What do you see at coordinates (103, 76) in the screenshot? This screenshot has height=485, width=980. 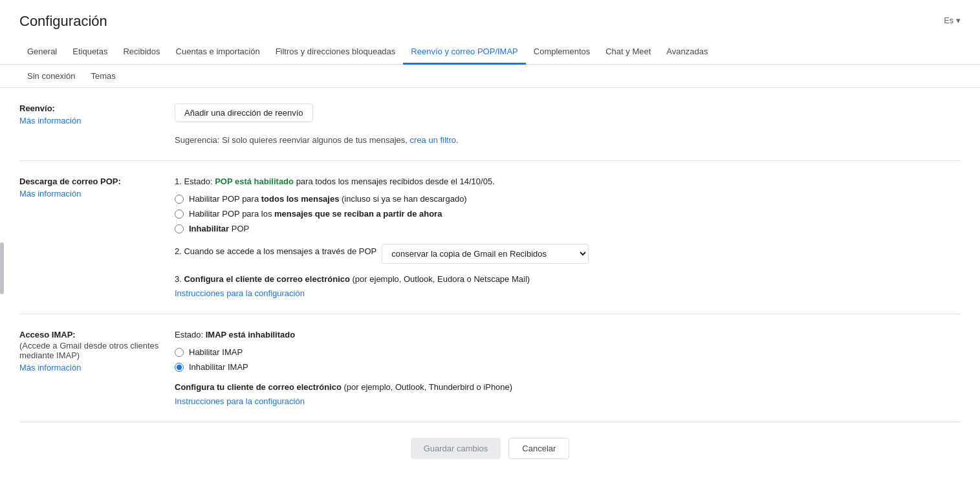 I see `tab-temas: Temas` at bounding box center [103, 76].